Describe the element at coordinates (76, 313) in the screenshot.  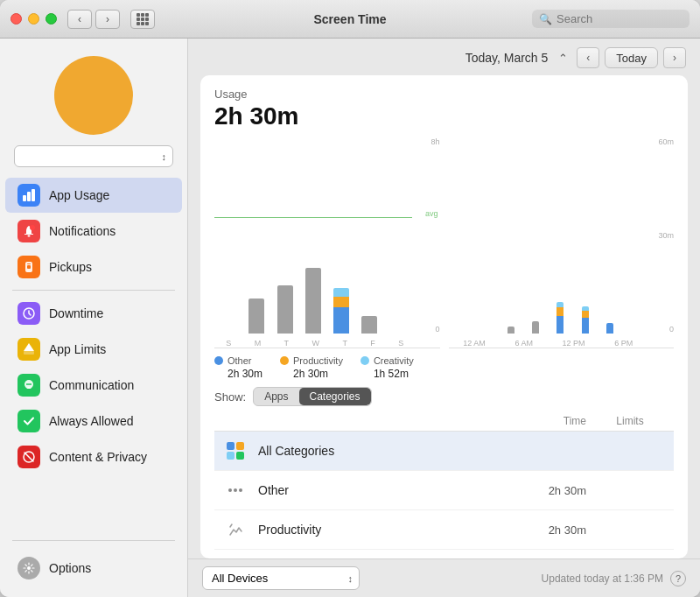
I see `sidebar-item-label-downtime: Downtime` at that location.